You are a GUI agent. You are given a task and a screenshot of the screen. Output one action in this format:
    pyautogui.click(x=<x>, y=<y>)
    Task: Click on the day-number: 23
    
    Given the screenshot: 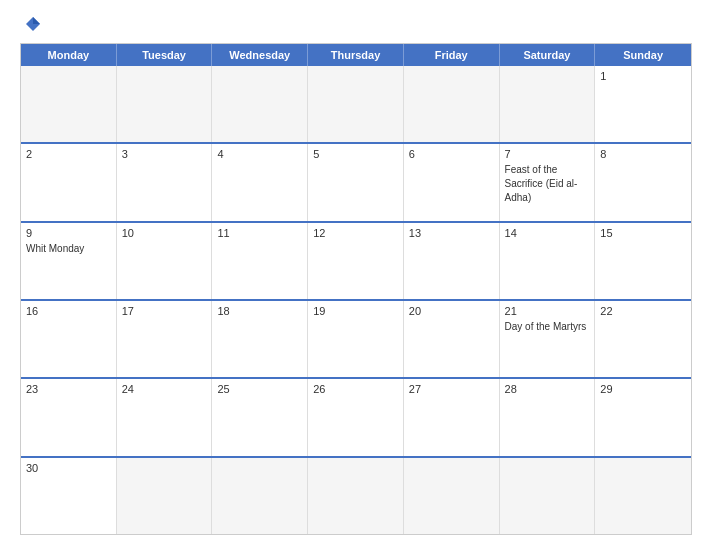 What is the action you would take?
    pyautogui.click(x=68, y=389)
    